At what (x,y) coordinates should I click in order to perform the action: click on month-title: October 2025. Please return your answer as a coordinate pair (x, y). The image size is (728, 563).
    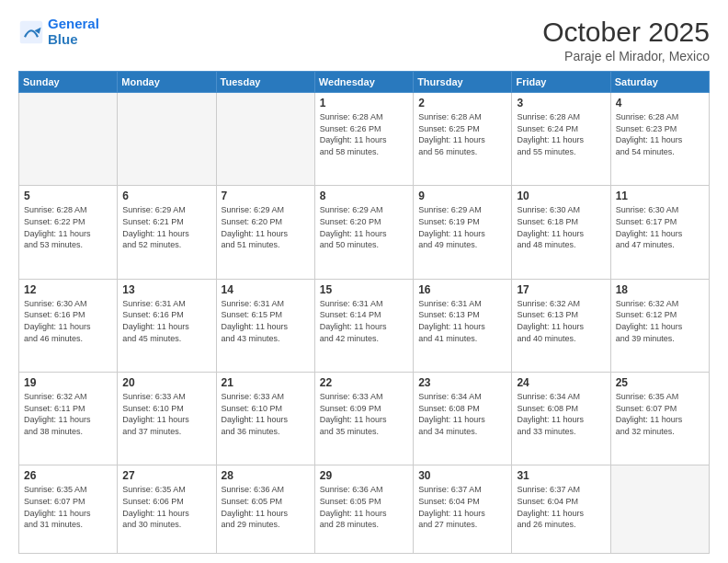
    Looking at the image, I should click on (626, 31).